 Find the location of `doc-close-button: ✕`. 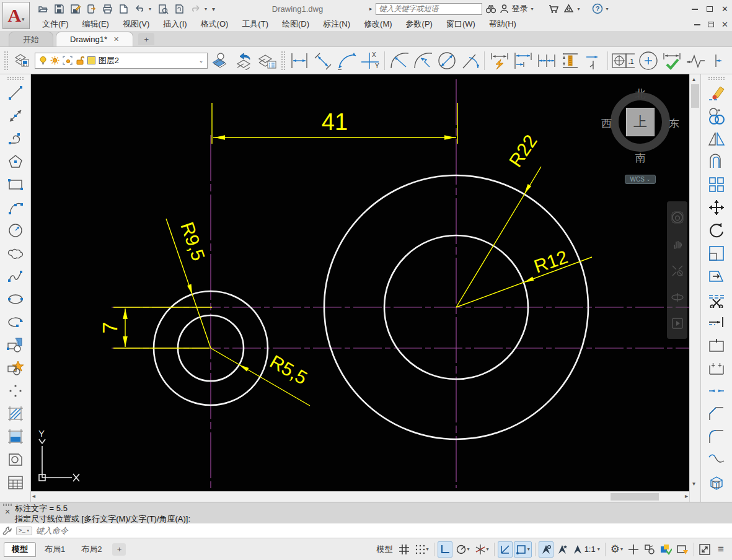

doc-close-button: ✕ is located at coordinates (725, 25).